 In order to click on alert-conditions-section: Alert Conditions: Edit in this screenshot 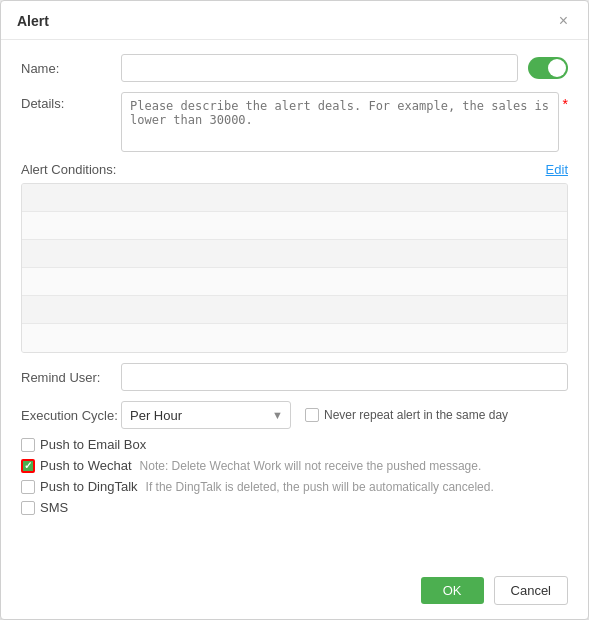, I will do `click(294, 170)`.